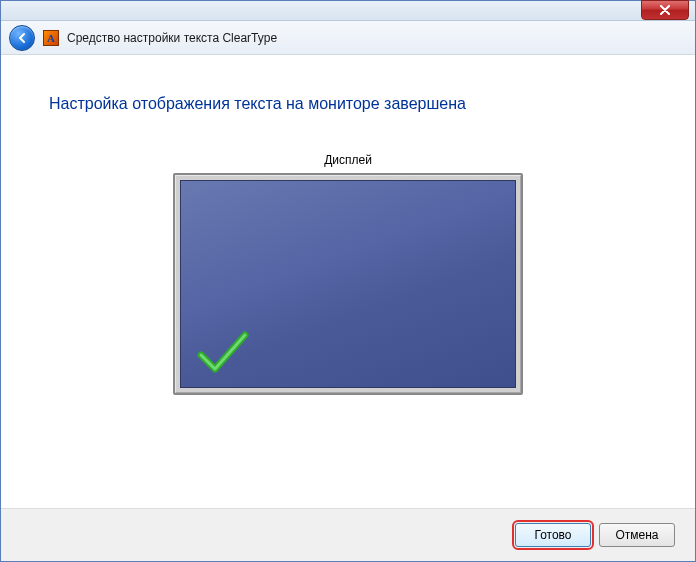 The image size is (696, 562). What do you see at coordinates (348, 11) in the screenshot?
I see `titlebar` at bounding box center [348, 11].